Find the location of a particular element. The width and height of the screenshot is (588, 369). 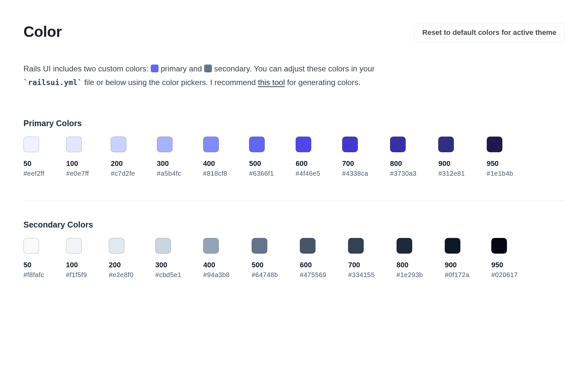

color-swatch-cell: 900#0f172a is located at coordinates (457, 258).